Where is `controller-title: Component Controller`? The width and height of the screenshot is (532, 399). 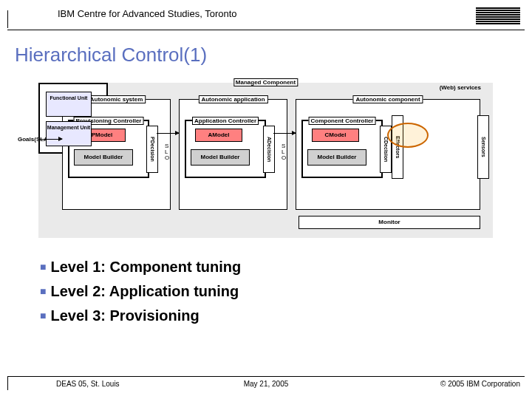 controller-title: Component Controller is located at coordinates (343, 121).